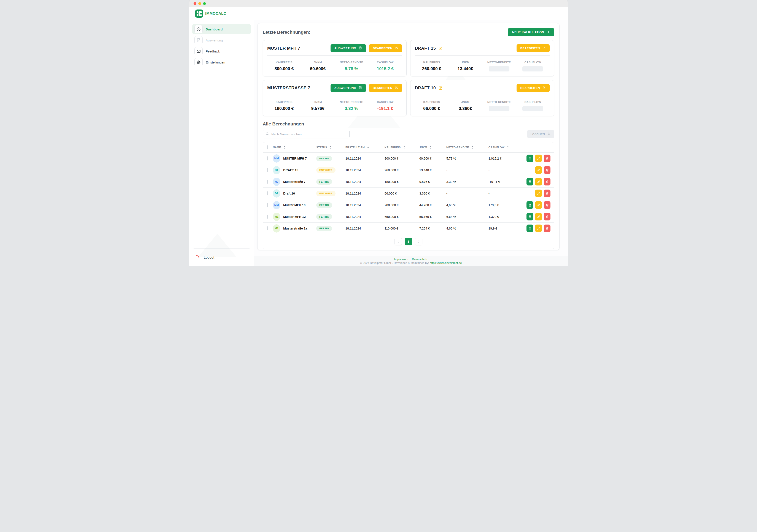  What do you see at coordinates (541, 134) in the screenshot?
I see `delete-button: LÖSCHEN` at bounding box center [541, 134].